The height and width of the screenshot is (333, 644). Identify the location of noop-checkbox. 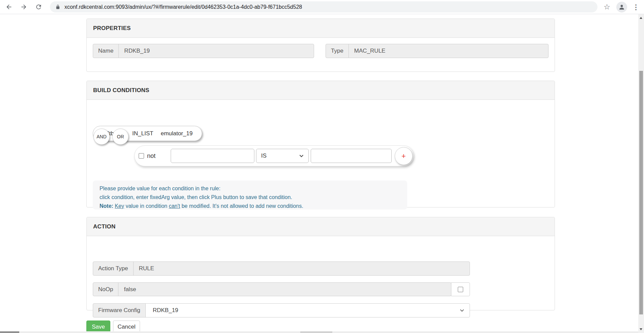
(460, 289).